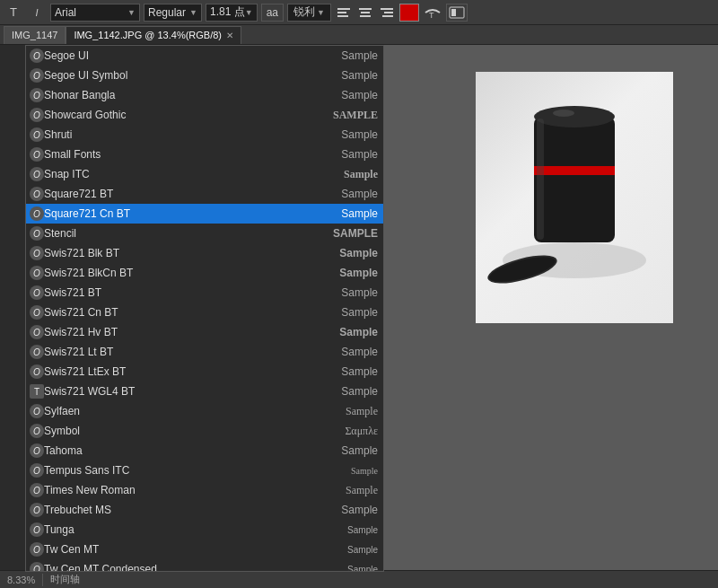  Describe the element at coordinates (205, 253) in the screenshot. I see `font-list-item: OSwis721 Blk BTSample` at that location.